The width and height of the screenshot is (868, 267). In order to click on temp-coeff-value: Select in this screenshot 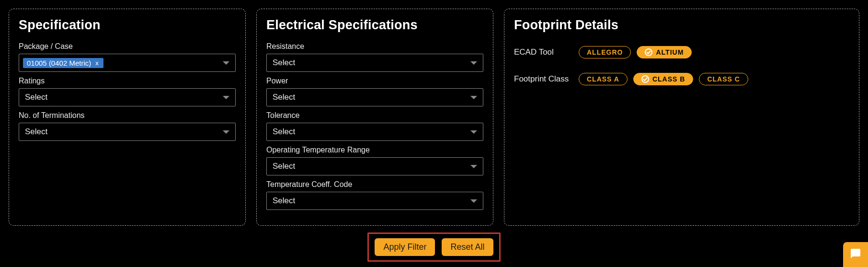, I will do `click(284, 201)`.